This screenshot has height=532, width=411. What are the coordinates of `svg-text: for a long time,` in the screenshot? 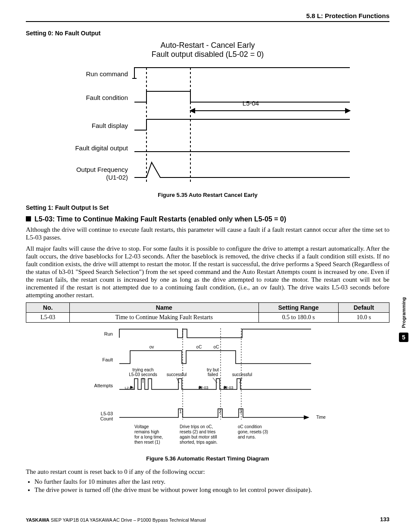 It's located at (149, 437).